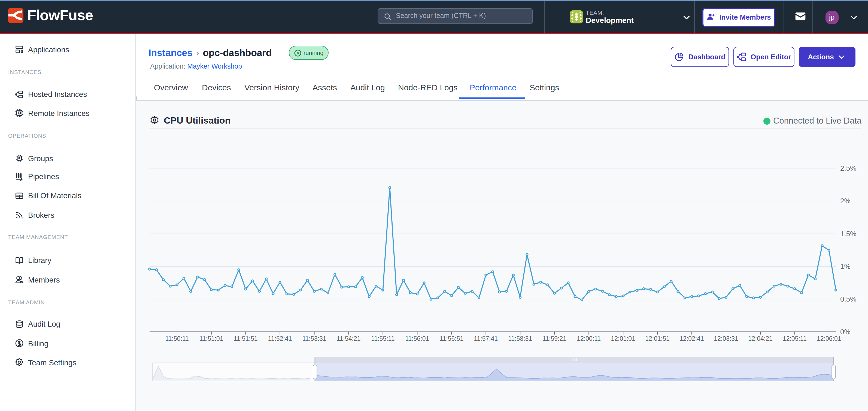 The width and height of the screenshot is (868, 411). I want to click on svg-text: 11:57:41, so click(486, 339).